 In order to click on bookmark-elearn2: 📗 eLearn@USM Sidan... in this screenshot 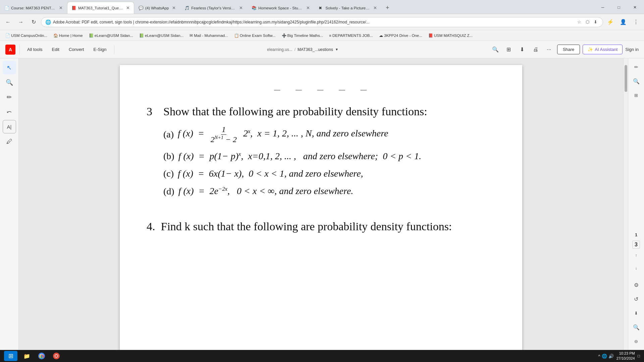, I will do `click(161, 36)`.